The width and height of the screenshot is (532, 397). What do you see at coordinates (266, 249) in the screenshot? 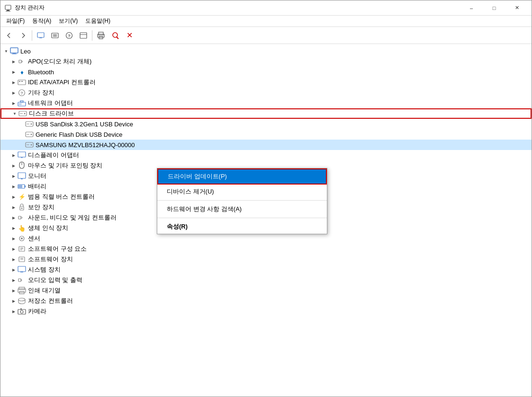
I see `tree-item-sw-component: ▶ 소프트웨어 구성 요소` at bounding box center [266, 249].